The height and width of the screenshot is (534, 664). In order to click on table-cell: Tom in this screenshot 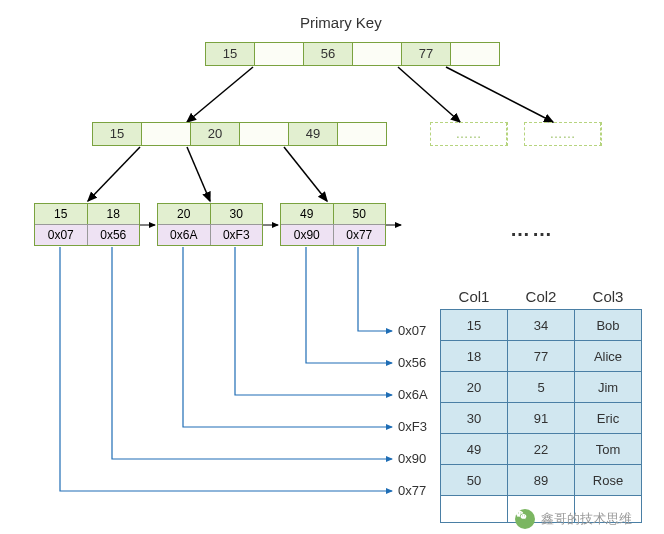, I will do `click(608, 450)`.